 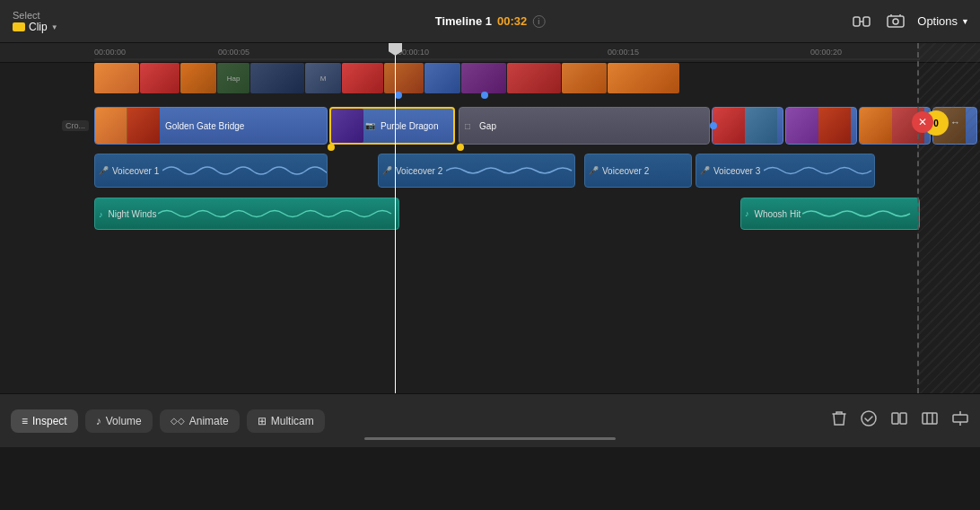 I want to click on whoosh-waveform, so click(x=861, y=214).